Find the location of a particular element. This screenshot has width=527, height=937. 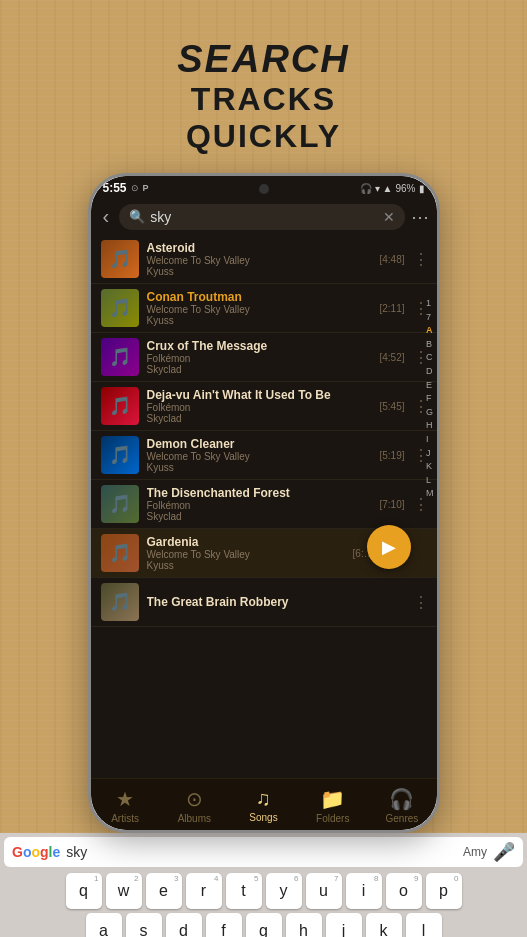

header-line2: TRACKS is located at coordinates (264, 100).